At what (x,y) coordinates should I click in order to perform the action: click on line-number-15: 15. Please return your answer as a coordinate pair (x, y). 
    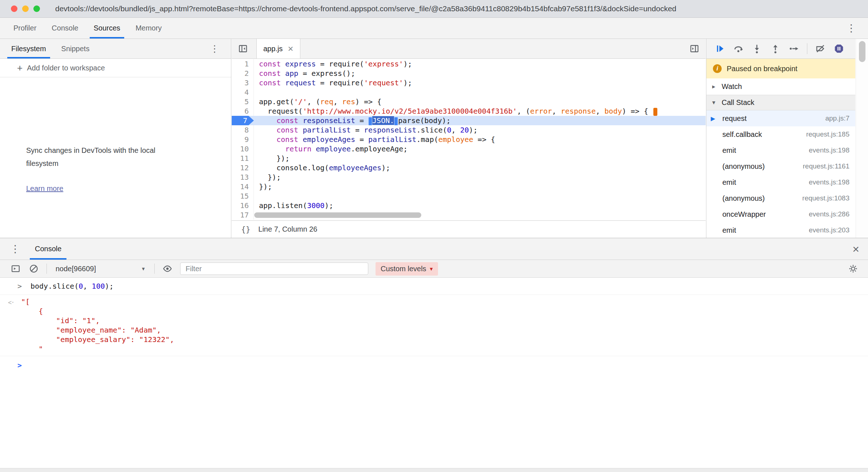
    Looking at the image, I should click on (243, 196).